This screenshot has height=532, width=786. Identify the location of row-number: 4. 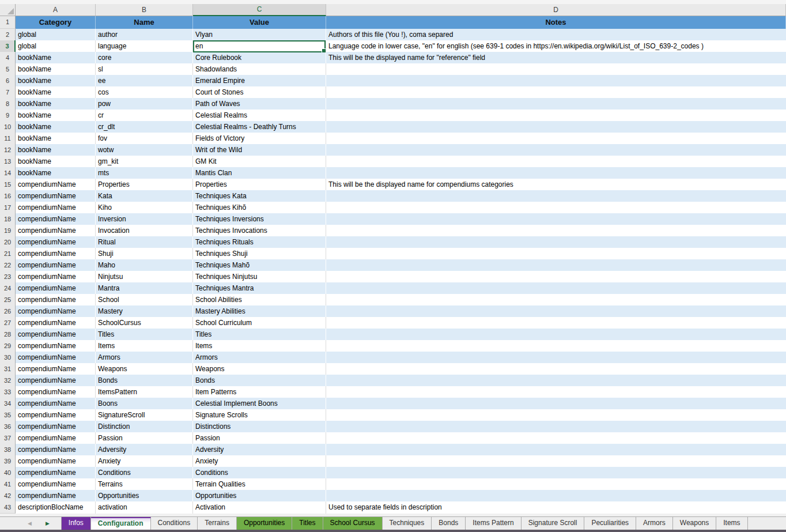
(8, 58).